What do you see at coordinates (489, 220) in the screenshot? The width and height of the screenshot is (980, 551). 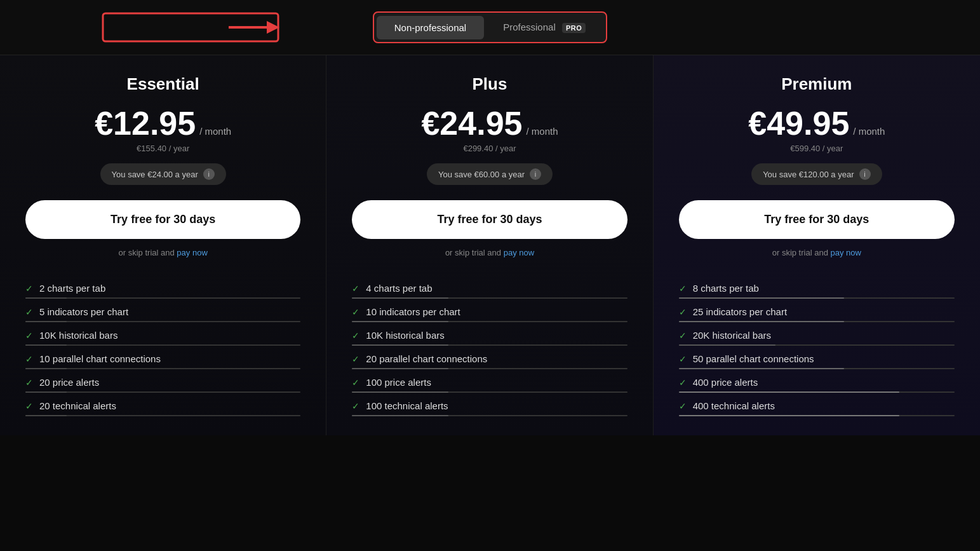 I see `plus-cta-button: Try free for 30 days` at bounding box center [489, 220].